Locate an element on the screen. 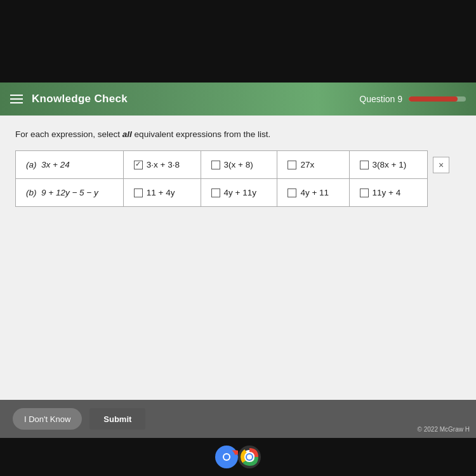 The image size is (476, 476). progress-bar is located at coordinates (437, 99).